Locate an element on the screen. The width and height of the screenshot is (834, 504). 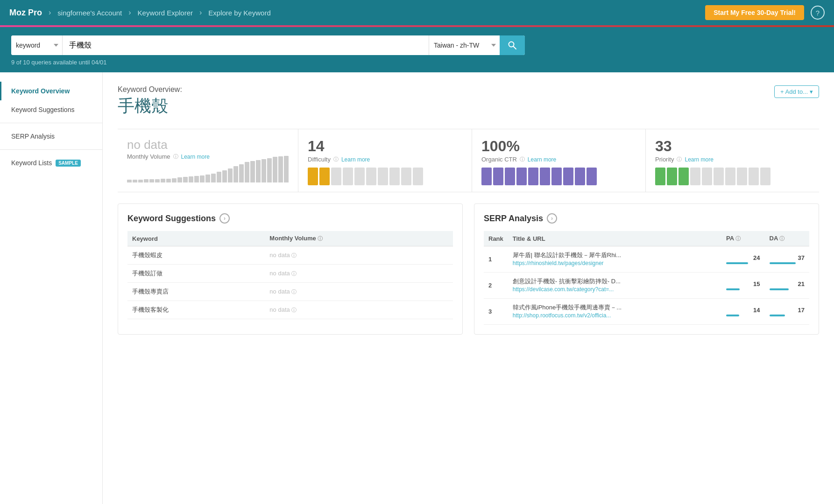
add-to-row: + Add to... ▾ is located at coordinates (797, 91).